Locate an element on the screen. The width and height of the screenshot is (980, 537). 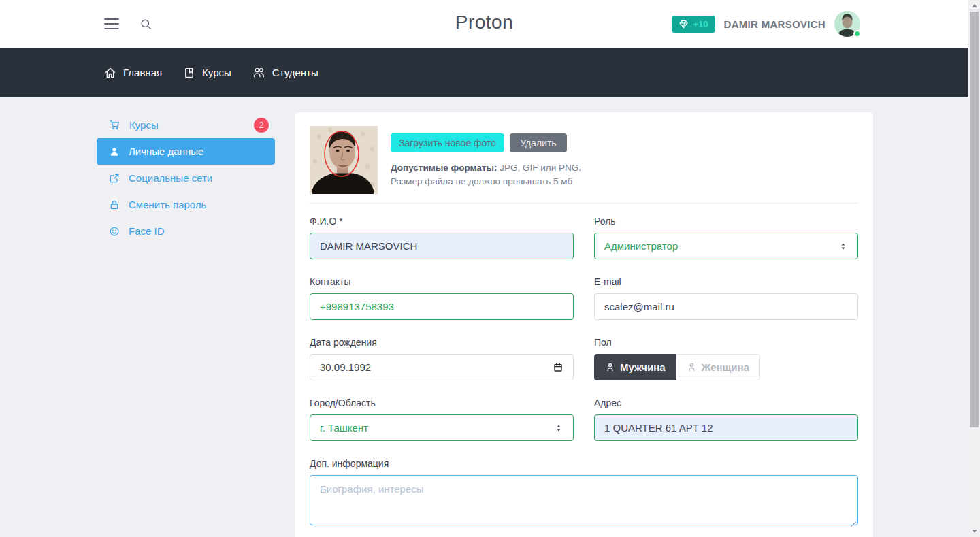
sidebar-item-face-id: Face ID is located at coordinates (186, 231).